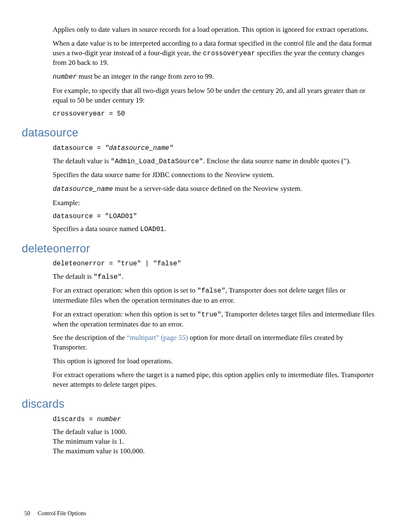  Describe the element at coordinates (215, 442) in the screenshot. I see `discards-l2: The minimum value is 1.` at that location.